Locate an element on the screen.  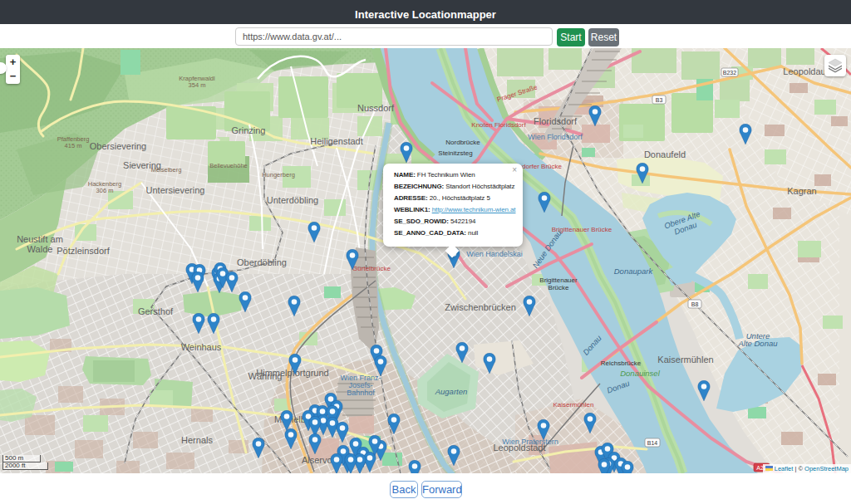
svg-text: Nordbrücke is located at coordinates (463, 143).